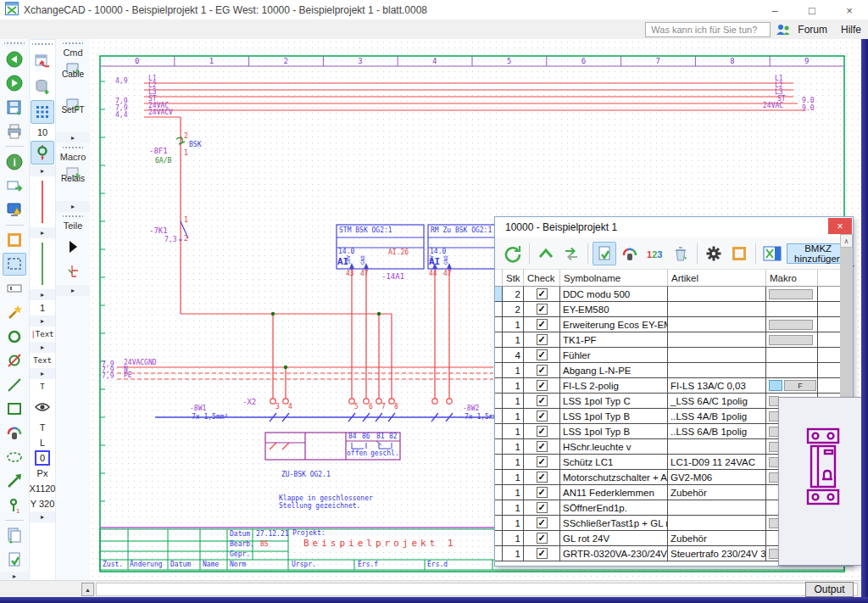  What do you see at coordinates (73, 114) in the screenshot?
I see `setft-button: SetFT` at bounding box center [73, 114].